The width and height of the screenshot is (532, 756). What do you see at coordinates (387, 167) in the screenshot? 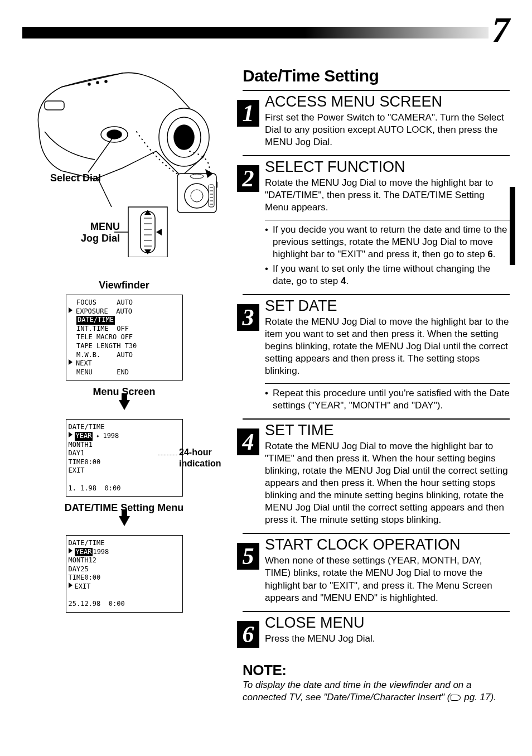
I see `step-heading: SELECT FUNCTION` at bounding box center [387, 167].